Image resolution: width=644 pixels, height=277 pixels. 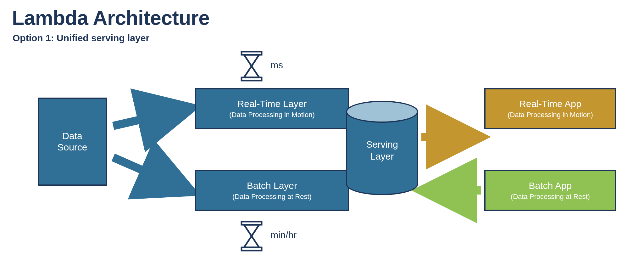 What do you see at coordinates (382, 148) in the screenshot?
I see `node-serving-layer: Serving Layer` at bounding box center [382, 148].